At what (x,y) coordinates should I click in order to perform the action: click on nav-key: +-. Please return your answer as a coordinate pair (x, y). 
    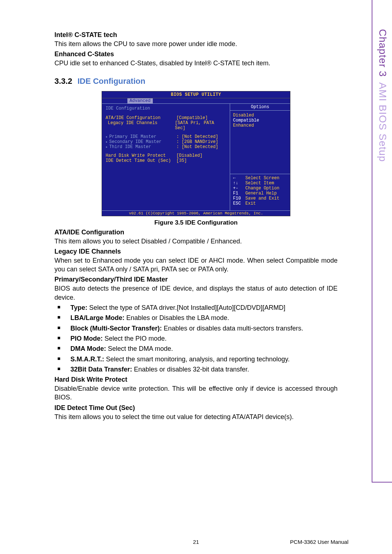
    Looking at the image, I should click on (239, 188).